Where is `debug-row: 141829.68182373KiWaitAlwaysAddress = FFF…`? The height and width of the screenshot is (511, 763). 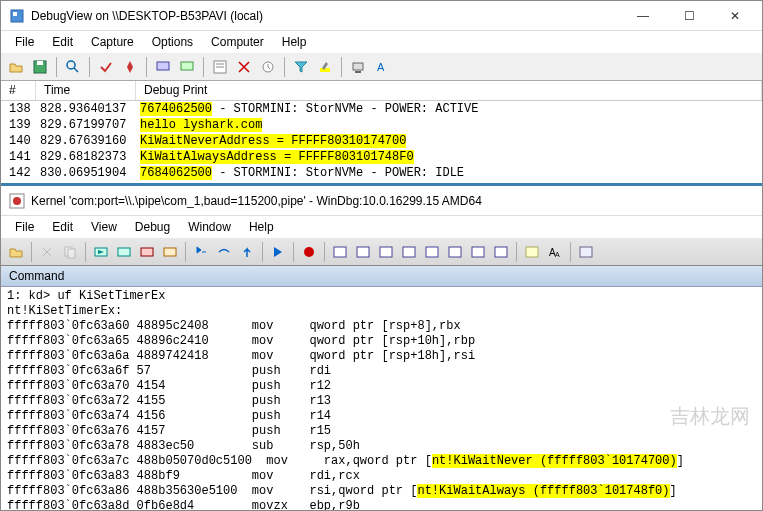 debug-row: 141829.68182373KiWaitAlwaysAddress = FFF… is located at coordinates (382, 157).